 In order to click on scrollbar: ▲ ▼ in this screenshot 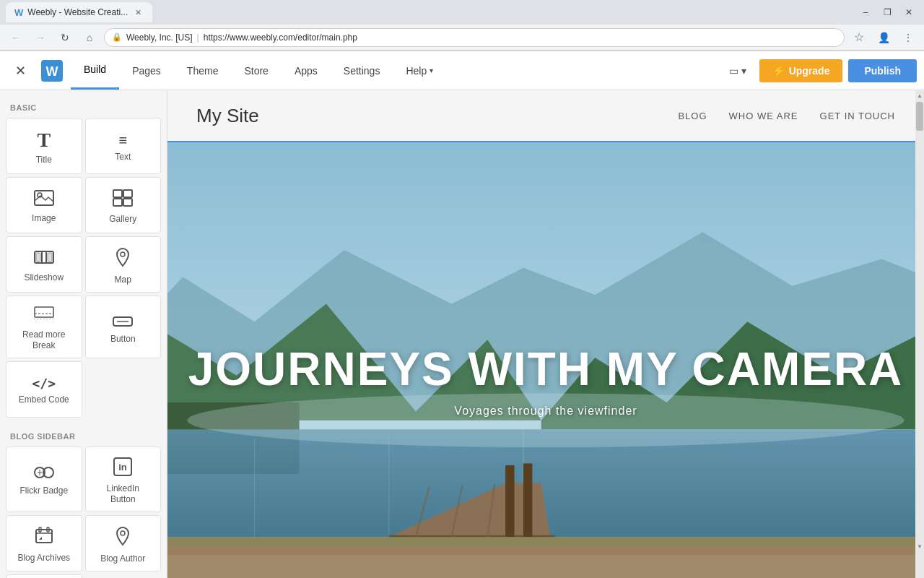, I will do `click(920, 334)`.